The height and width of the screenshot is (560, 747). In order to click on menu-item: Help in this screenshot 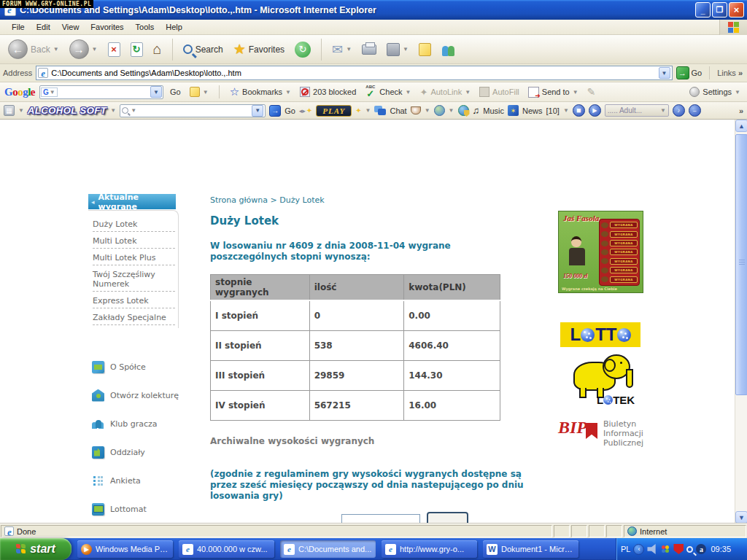, I will do `click(174, 27)`.